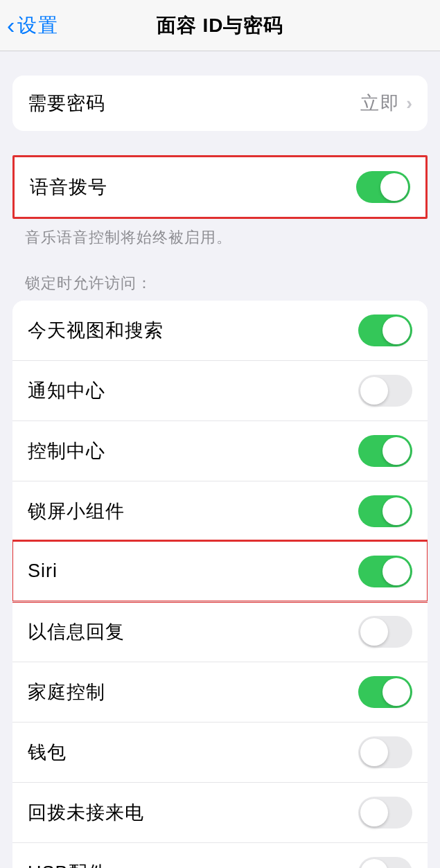  What do you see at coordinates (96, 330) in the screenshot?
I see `lock-access-label: 今天视图和搜索` at bounding box center [96, 330].